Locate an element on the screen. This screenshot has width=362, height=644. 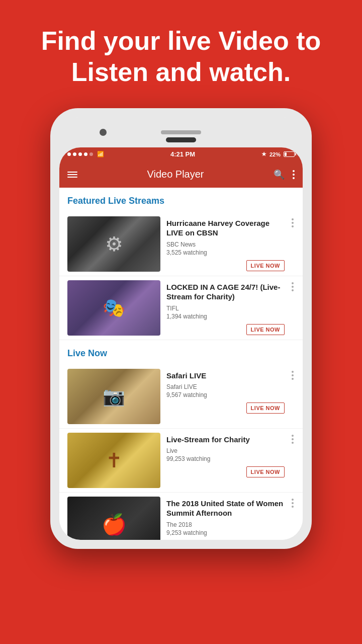
phone-camera is located at coordinates (103, 132).